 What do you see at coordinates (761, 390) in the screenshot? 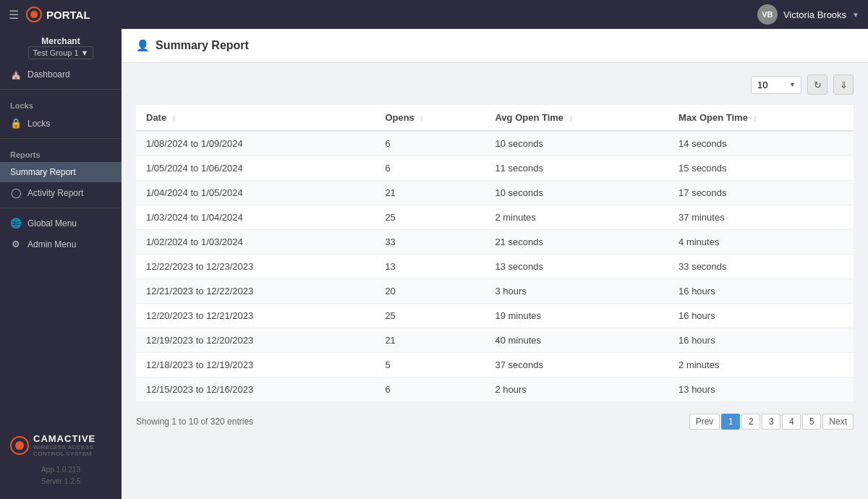
I see `cell-max-open-time: 13 hours` at bounding box center [761, 390].